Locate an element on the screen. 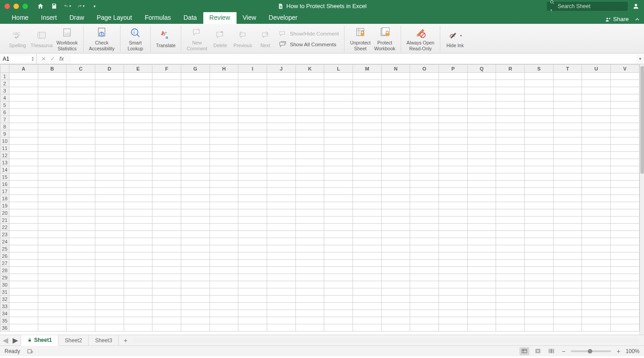  row-header: 23 is located at coordinates (5, 234).